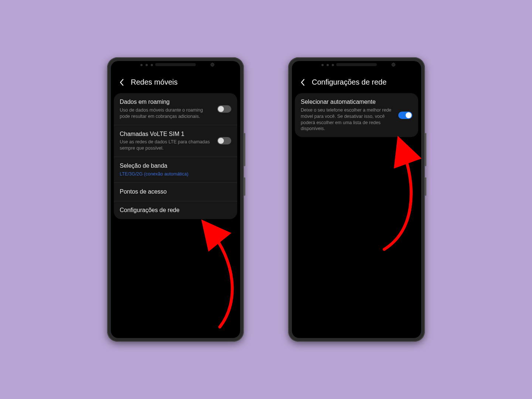  What do you see at coordinates (347, 120) in the screenshot?
I see `row-subtitle: Deixe o seu telefone escolher a melhor r…` at bounding box center [347, 120].